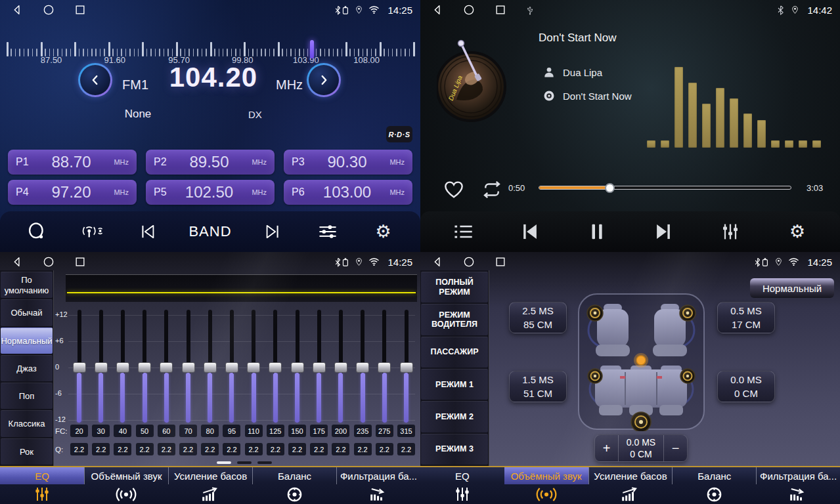  What do you see at coordinates (72, 162) in the screenshot?
I see `preset-button: P188.70MHz` at bounding box center [72, 162].